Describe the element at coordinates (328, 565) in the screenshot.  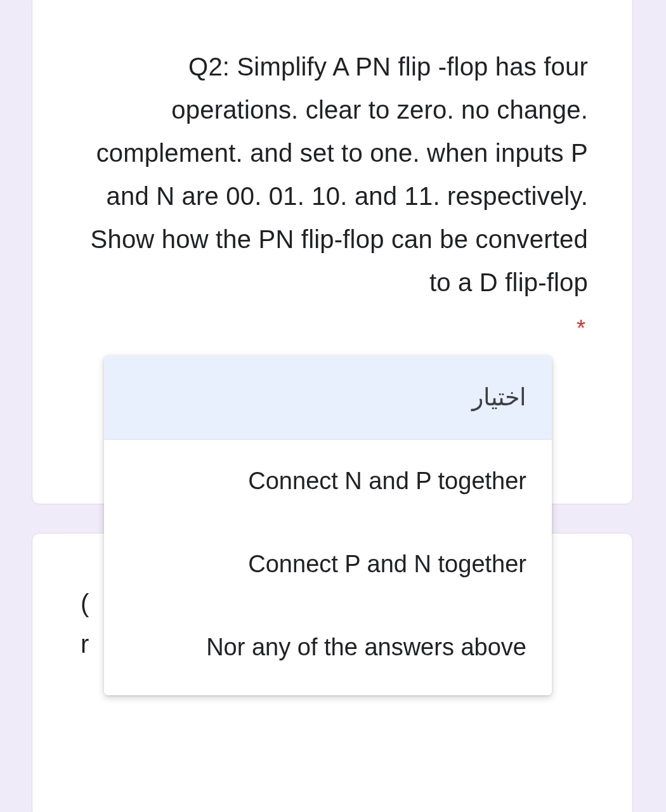
I see `dropdown-option-2: Connect P and N together` at that location.